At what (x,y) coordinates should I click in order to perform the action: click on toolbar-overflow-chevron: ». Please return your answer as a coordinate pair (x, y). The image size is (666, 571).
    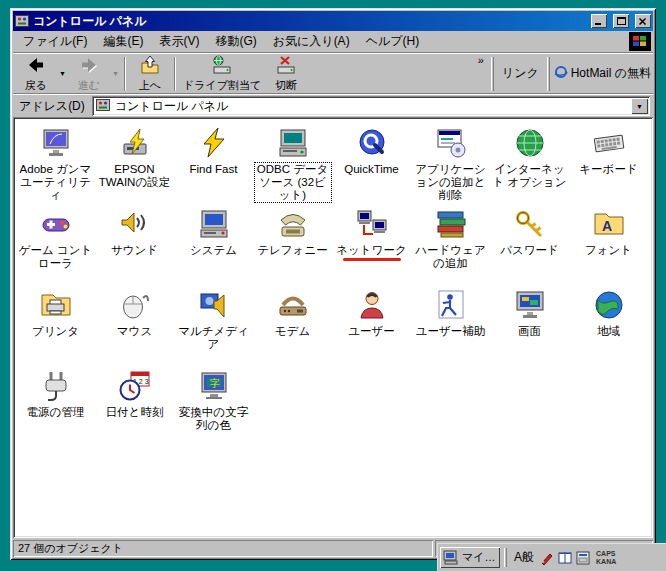
    Looking at the image, I should click on (481, 60).